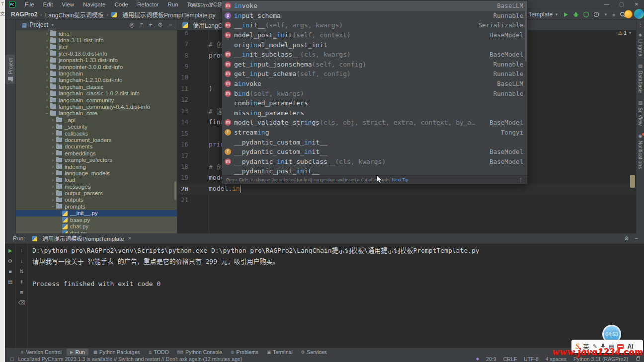 The height and width of the screenshot is (362, 644). Describe the element at coordinates (375, 123) in the screenshot. I see `completion-item-model_validate_strings: mmodel_validate_strings(cls, obj, strict…` at that location.